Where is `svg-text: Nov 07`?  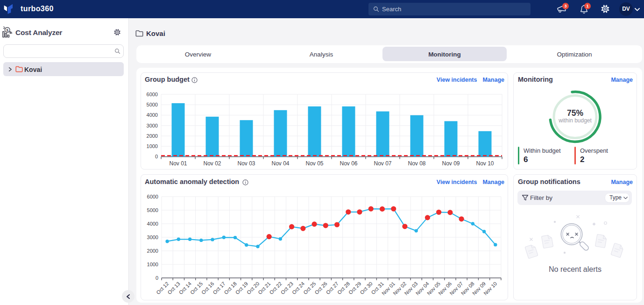 svg-text: Nov 07 is located at coordinates (382, 163).